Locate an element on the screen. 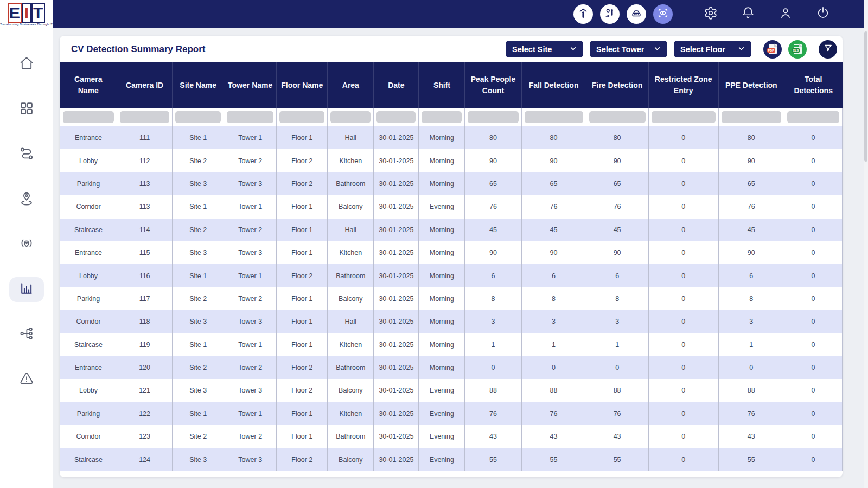 This screenshot has width=868, height=488. sidebar-item-location is located at coordinates (27, 200).